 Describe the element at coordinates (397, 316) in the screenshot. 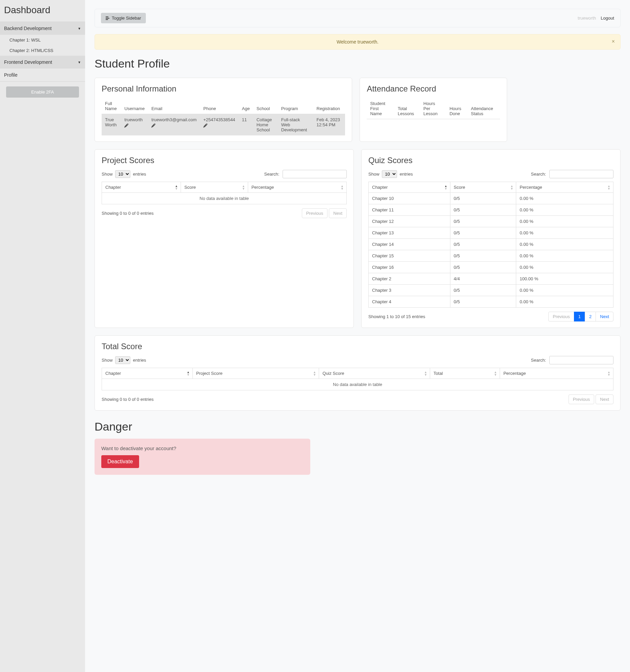

I see `table-info: Showing 1 to 10 of 15 entries` at that location.